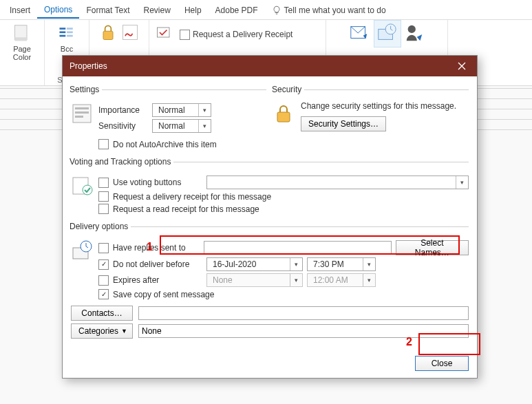 This screenshot has height=404, width=532. I want to click on sensitivity-value: Normal, so click(171, 126).